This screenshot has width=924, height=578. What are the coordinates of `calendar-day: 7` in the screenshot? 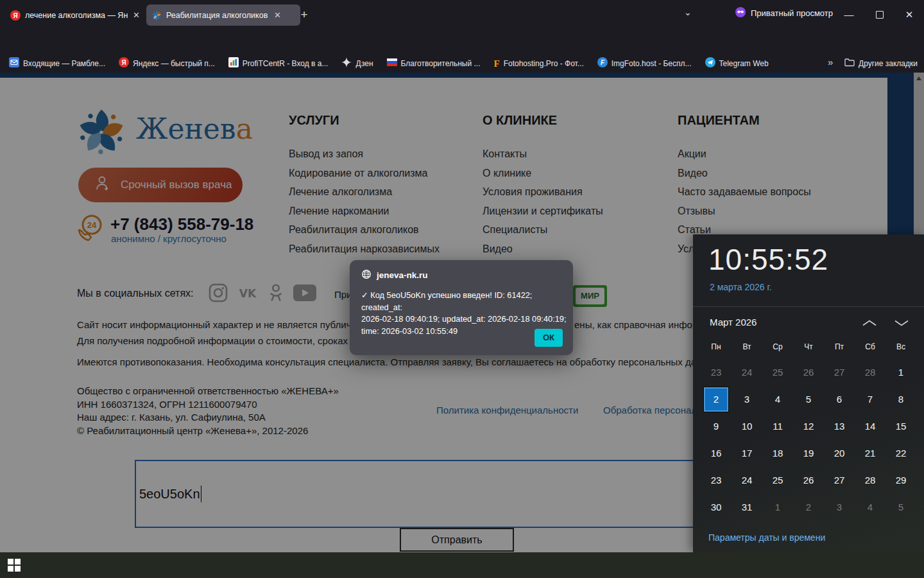 It's located at (870, 399).